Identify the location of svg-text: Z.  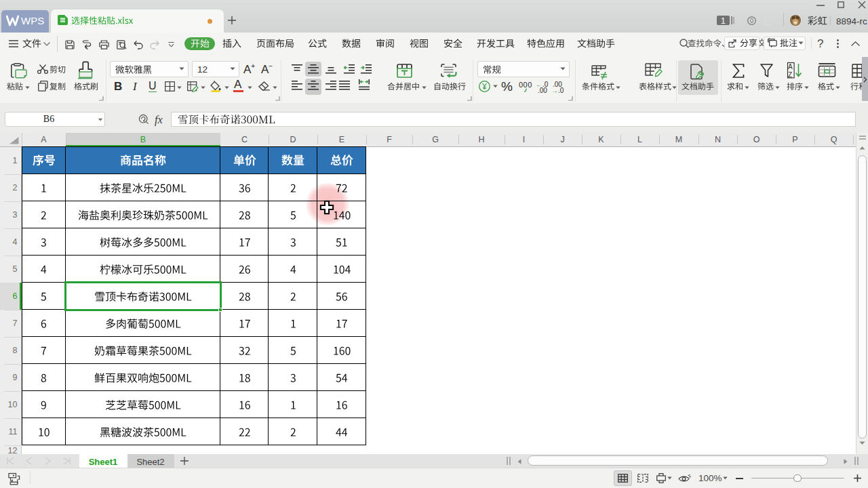
(790, 75).